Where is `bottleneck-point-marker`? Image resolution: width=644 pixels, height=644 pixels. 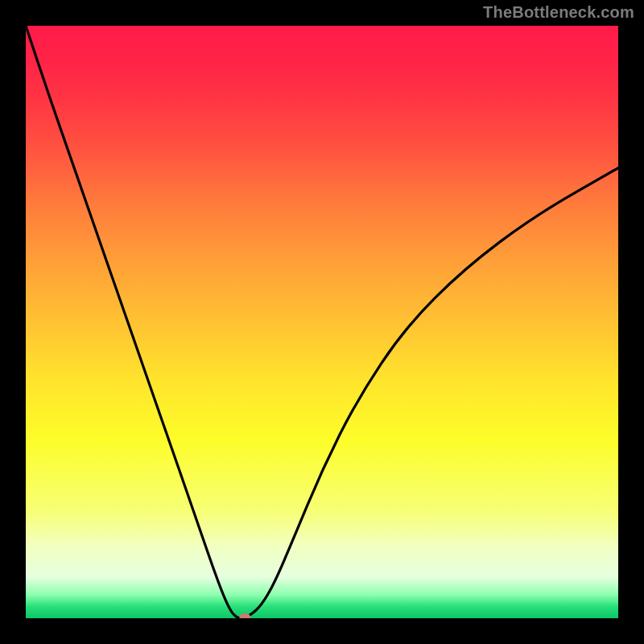 bottleneck-point-marker is located at coordinates (245, 616).